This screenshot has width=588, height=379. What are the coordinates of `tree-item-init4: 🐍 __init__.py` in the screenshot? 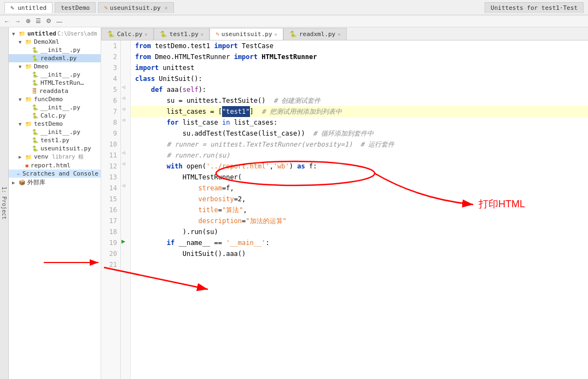 It's located at (55, 132).